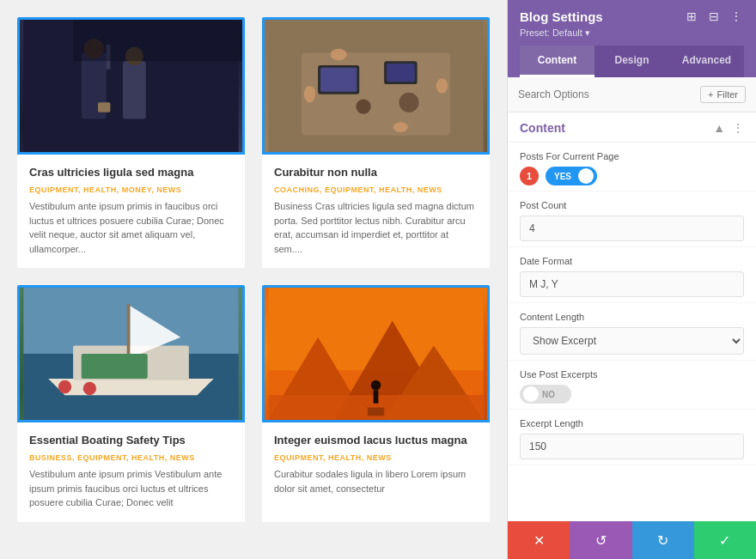  Describe the element at coordinates (543, 128) in the screenshot. I see `section-title: Content` at that location.